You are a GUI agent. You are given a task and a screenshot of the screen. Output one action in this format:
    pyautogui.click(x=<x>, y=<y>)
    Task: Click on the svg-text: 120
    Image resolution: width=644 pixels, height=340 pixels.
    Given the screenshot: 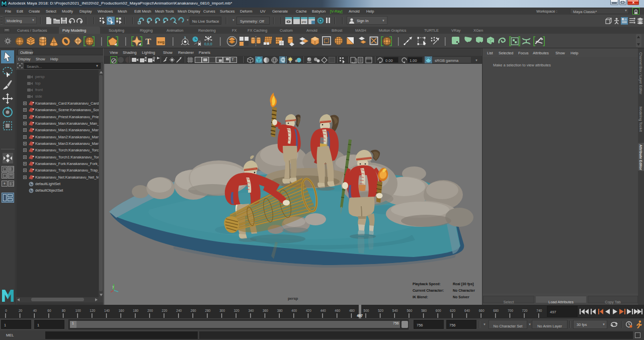 What is the action you would take?
    pyautogui.click(x=93, y=311)
    